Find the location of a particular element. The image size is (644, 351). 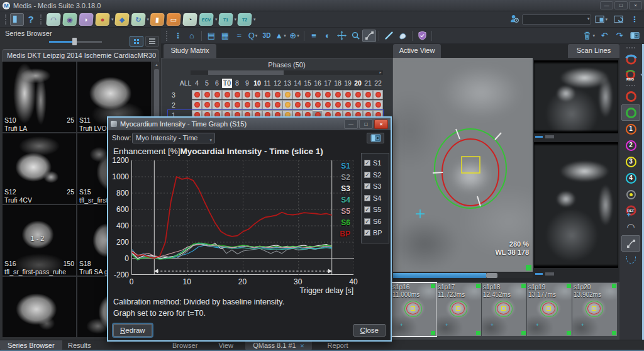

report-view-button: ▤ is located at coordinates (211, 36).